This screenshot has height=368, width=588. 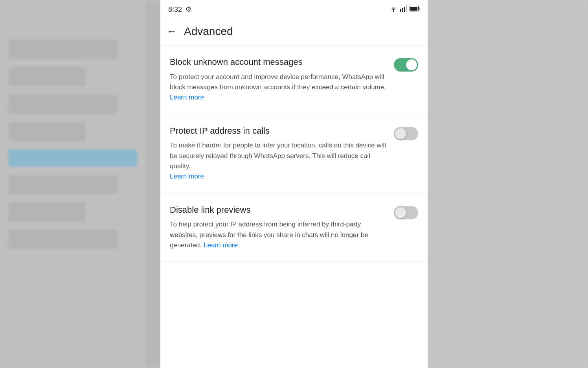 I want to click on setting-disable-link-previews-title: Disable link previews, so click(x=278, y=210).